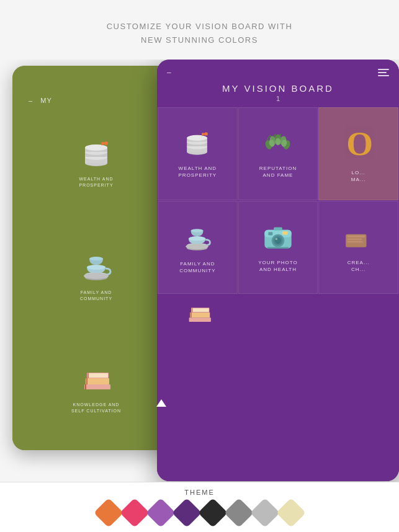  I want to click on swatch-black, so click(212, 513).